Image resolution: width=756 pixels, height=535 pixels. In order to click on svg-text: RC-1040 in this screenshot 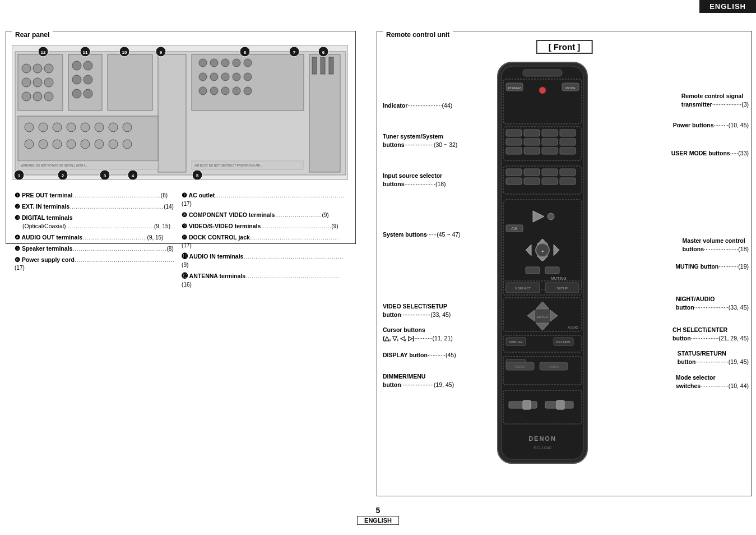, I will do `click(542, 448)`.